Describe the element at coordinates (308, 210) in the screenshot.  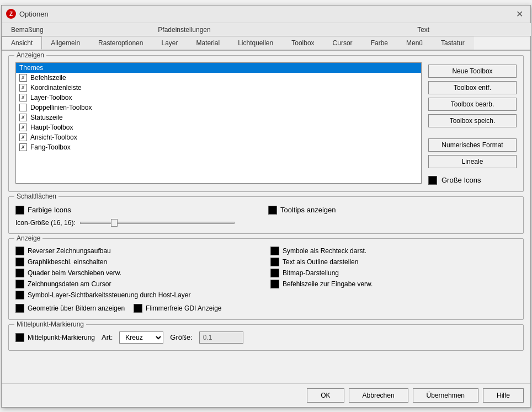
I see `tooltips-label: Tooltips anzeigen` at that location.